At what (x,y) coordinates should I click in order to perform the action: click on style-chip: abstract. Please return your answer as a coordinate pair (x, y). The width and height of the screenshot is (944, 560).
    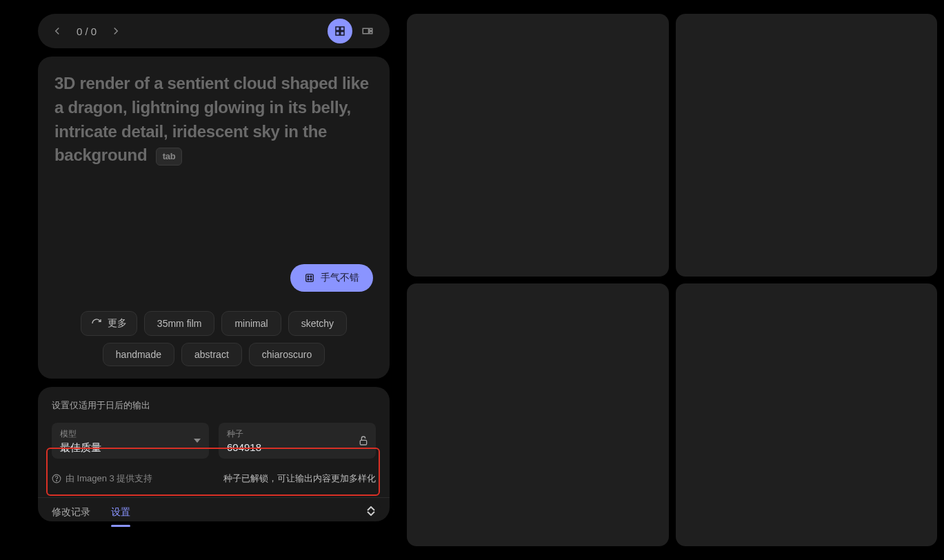
    Looking at the image, I should click on (212, 354).